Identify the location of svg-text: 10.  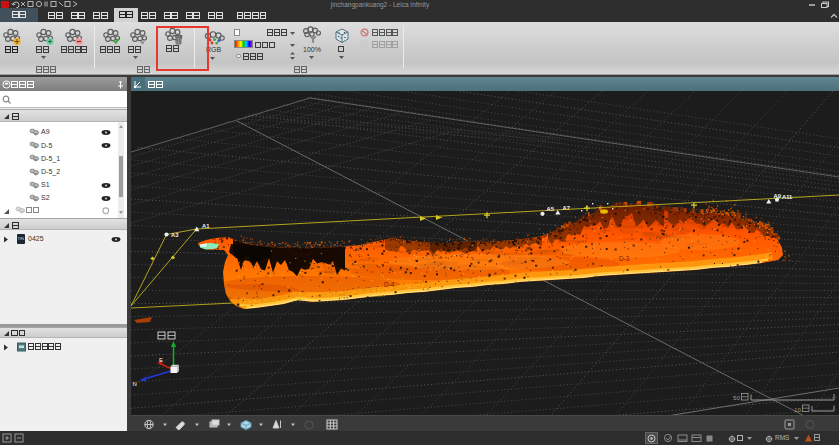
(798, 410).